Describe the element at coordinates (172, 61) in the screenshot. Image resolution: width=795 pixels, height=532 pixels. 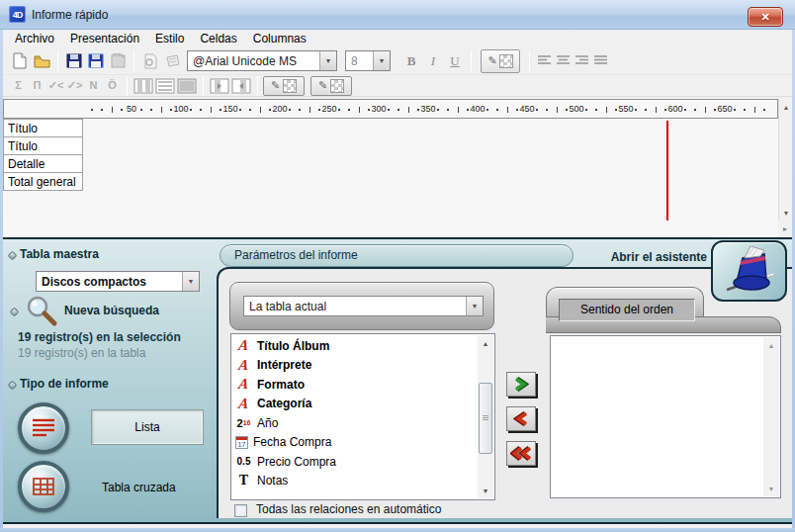
I see `print-settings-button` at that location.